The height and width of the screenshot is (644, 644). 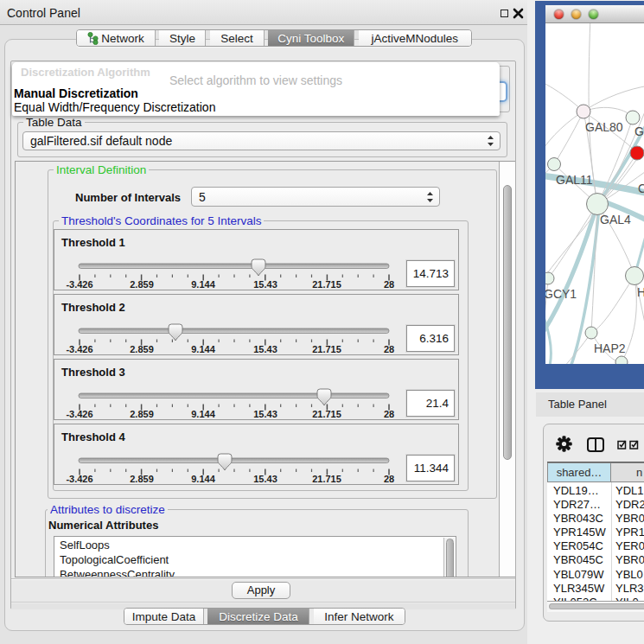 What do you see at coordinates (641, 188) in the screenshot?
I see `svg-text: C` at bounding box center [641, 188].